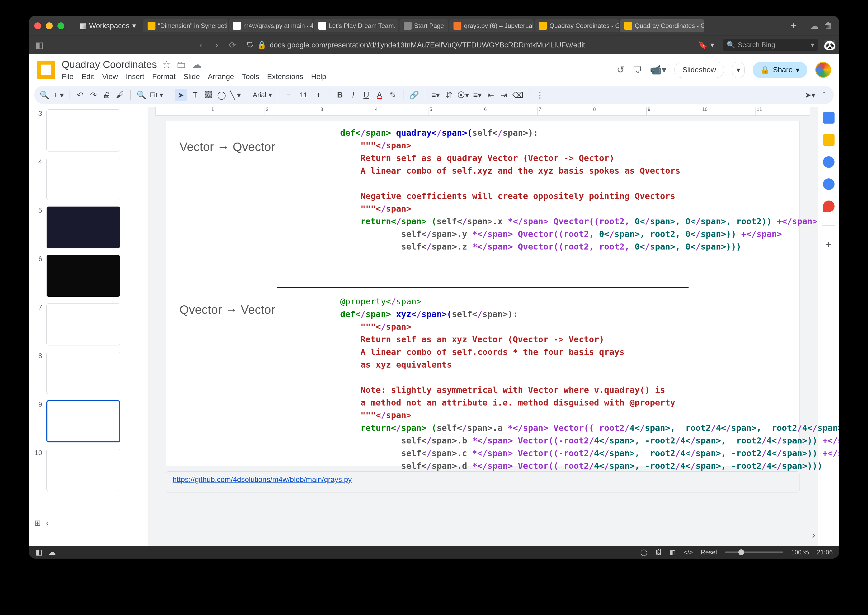 Image resolution: width=868 pixels, height=615 pixels. Describe the element at coordinates (88, 276) in the screenshot. I see `slide-thumbnail: 6` at that location.